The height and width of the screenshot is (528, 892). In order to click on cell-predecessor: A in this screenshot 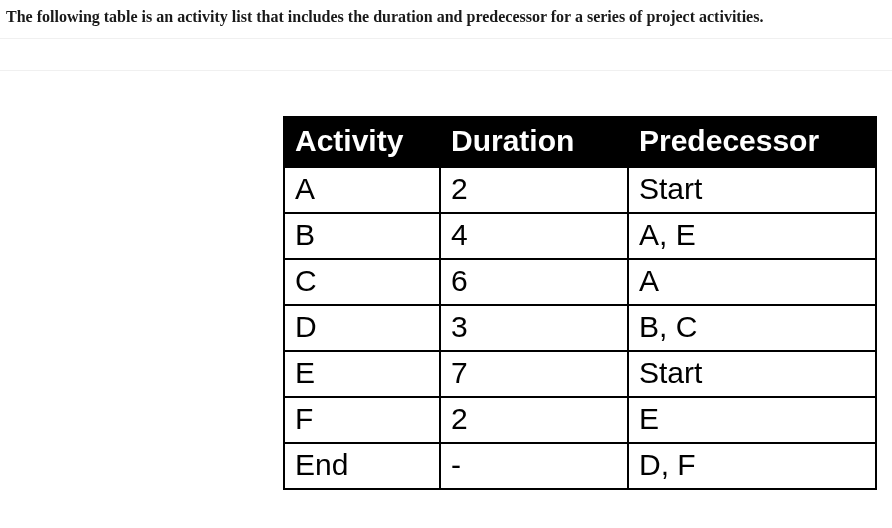, I will do `click(752, 282)`.